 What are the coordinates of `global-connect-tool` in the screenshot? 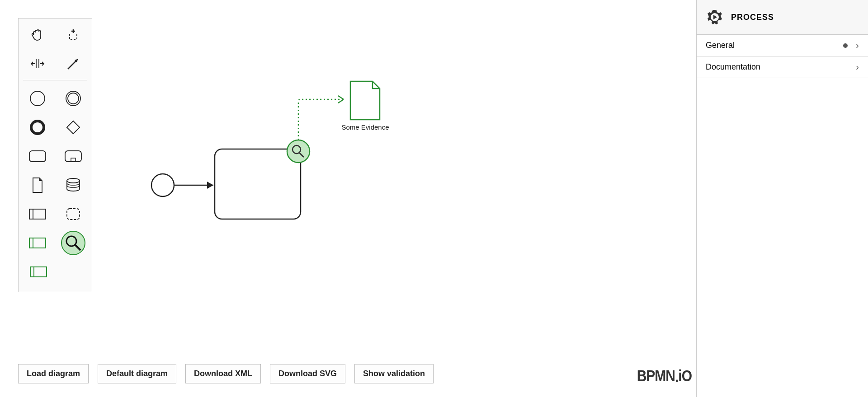 It's located at (73, 64).